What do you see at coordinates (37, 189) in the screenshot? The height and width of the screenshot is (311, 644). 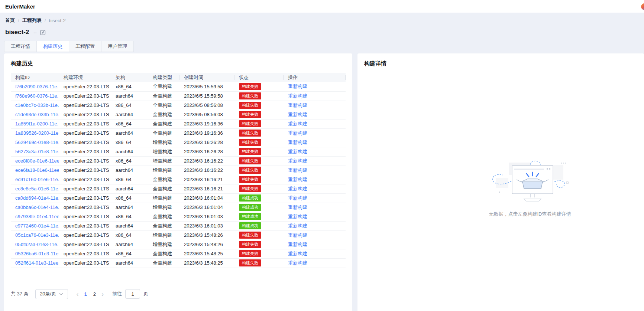 I see `build-id-link: ec8e8e5a-01e6-11e...` at bounding box center [37, 189].